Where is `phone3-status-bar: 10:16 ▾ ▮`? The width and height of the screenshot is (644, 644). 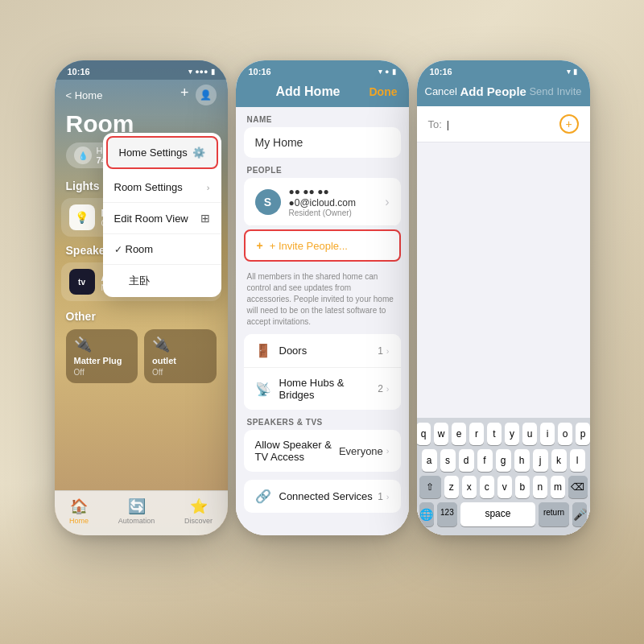 phone3-status-bar: 10:16 ▾ ▮ is located at coordinates (504, 70).